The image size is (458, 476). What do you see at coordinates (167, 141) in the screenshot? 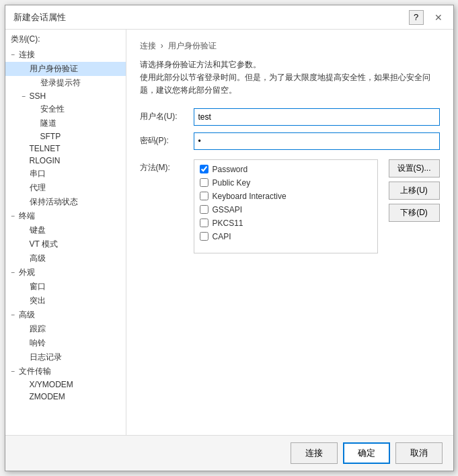
I see `password-label: 密码(P):` at bounding box center [167, 141].